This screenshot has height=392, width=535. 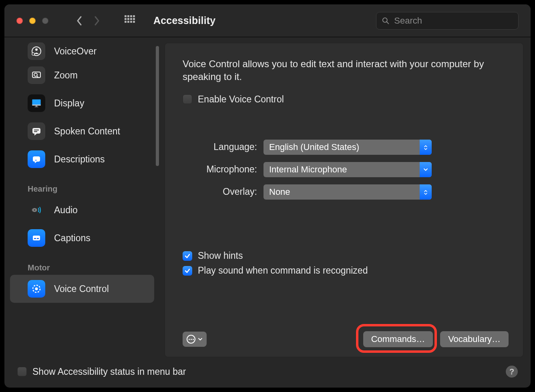 I want to click on show-status-label: Show Accessibility status in menu bar, so click(x=109, y=372).